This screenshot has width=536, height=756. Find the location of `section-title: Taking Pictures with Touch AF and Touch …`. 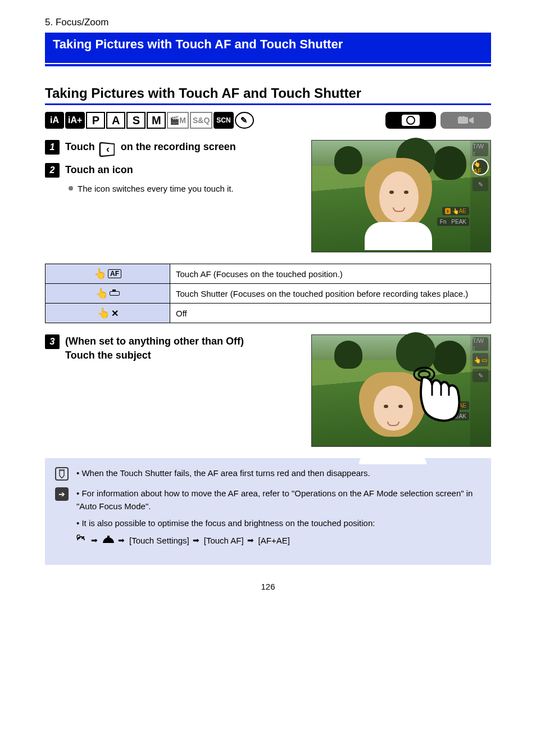

section-title: Taking Pictures with Touch AF and Touch … is located at coordinates (268, 96).